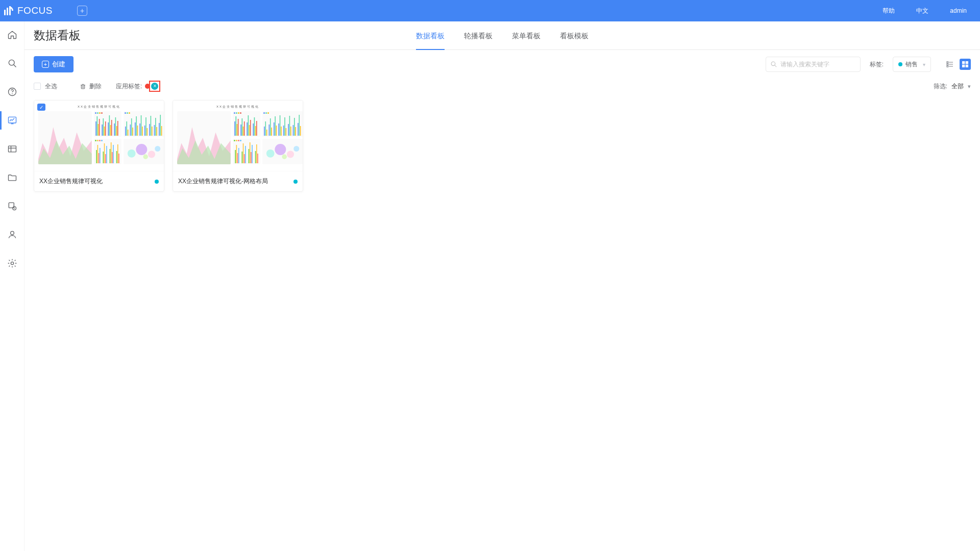  I want to click on card-title: XX企业销售规律可视化-网格布局, so click(223, 182).